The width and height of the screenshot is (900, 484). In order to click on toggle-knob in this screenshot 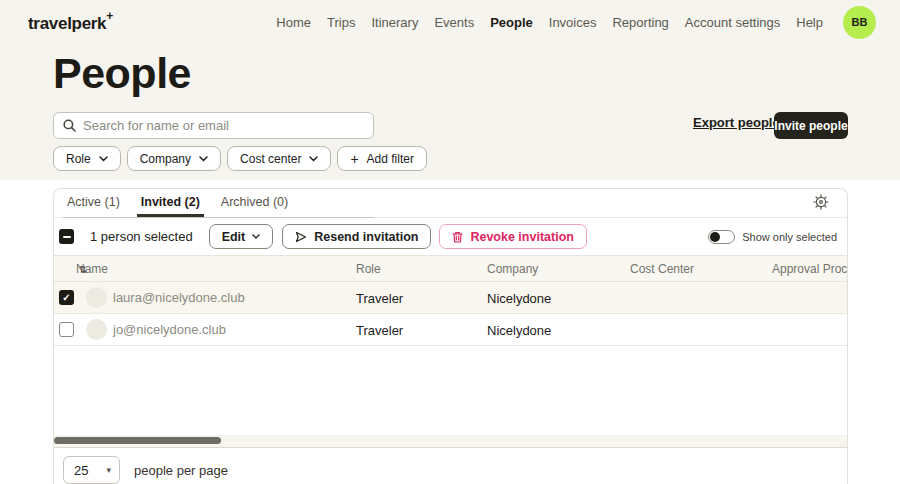, I will do `click(715, 237)`.